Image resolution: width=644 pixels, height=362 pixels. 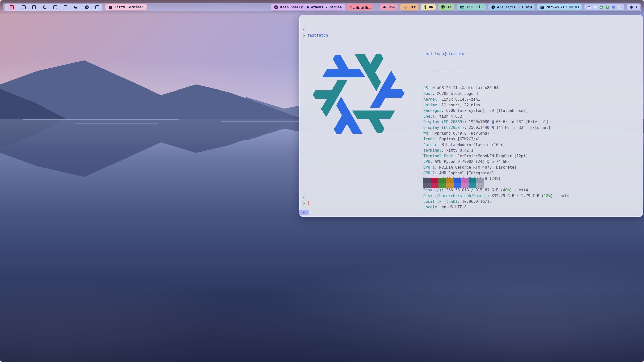 I want to click on prompt-path-line: ~, so click(x=315, y=30).